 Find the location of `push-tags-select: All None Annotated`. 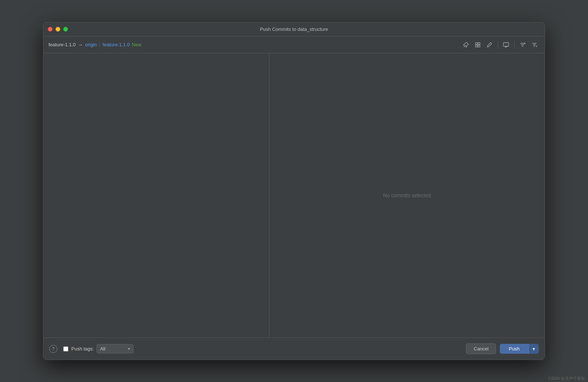

push-tags-select: All None Annotated is located at coordinates (115, 349).